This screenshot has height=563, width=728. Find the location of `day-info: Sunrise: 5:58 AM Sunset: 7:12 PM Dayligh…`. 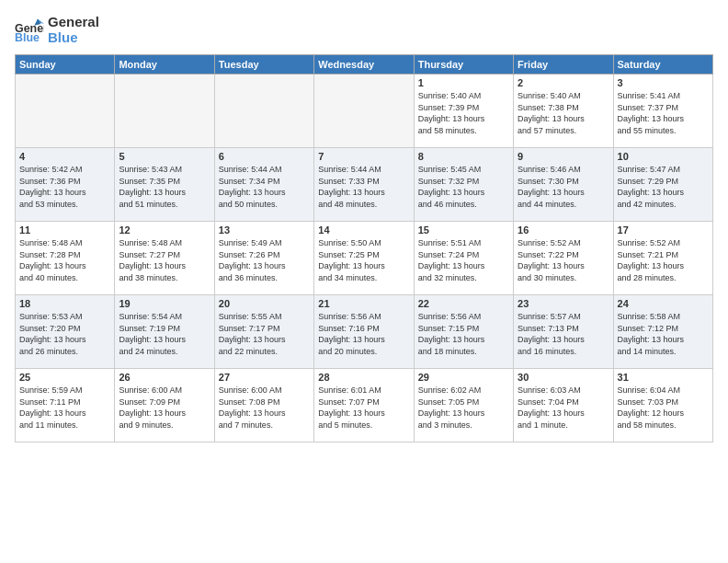

day-info: Sunrise: 5:58 AM Sunset: 7:12 PM Dayligh… is located at coordinates (664, 334).